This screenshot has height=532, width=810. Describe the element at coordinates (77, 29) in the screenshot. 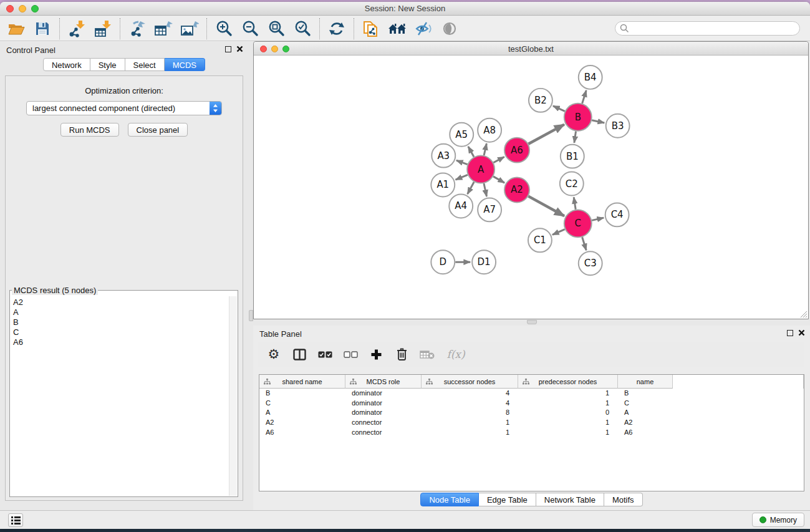

I see `import-network-button` at that location.